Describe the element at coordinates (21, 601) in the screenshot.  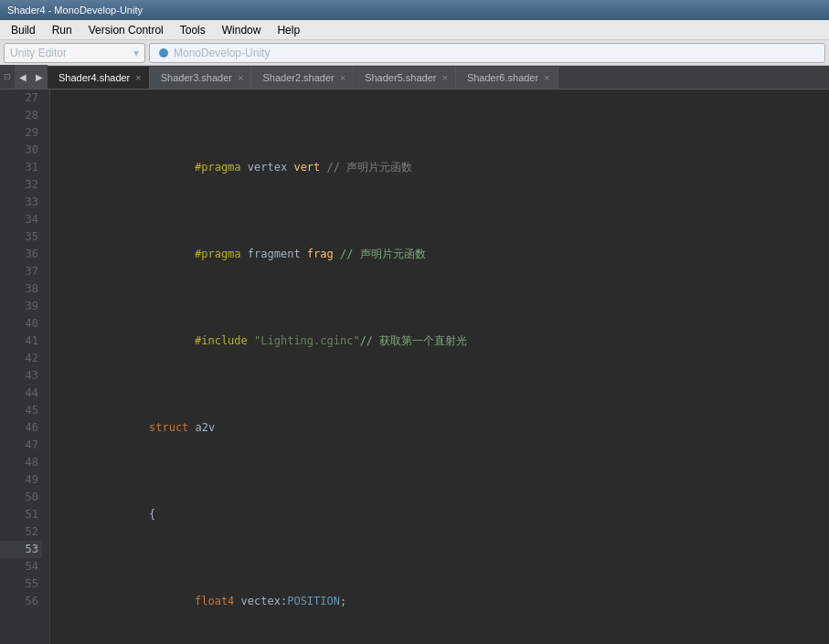
I see `linenum-56: 56` at that location.